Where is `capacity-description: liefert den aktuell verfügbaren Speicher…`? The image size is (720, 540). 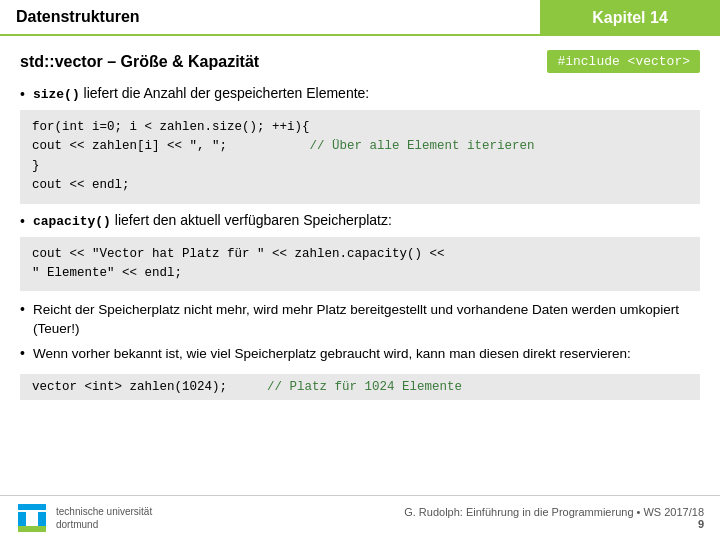
capacity-description: liefert den aktuell verfügbaren Speicher… is located at coordinates (252, 220).